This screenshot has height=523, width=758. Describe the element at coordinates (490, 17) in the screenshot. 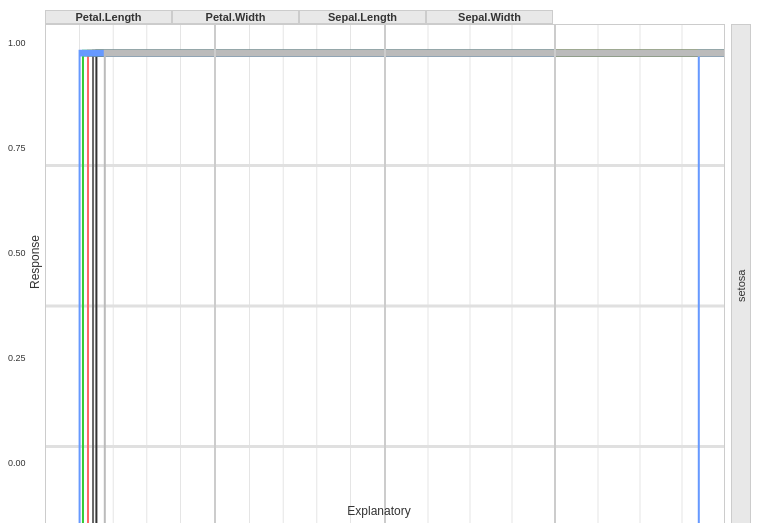

I see `col-header-3: Sepal.Width` at that location.